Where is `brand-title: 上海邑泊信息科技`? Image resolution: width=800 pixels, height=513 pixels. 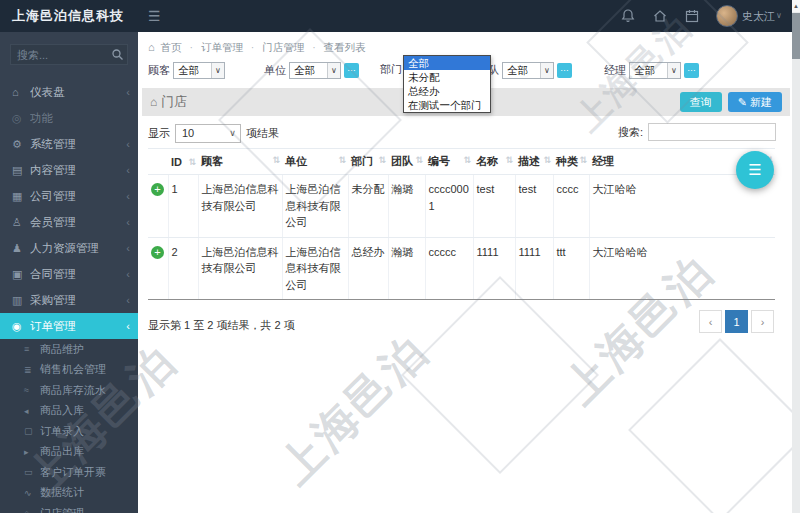
brand-title: 上海邑泊信息科技 is located at coordinates (68, 16).